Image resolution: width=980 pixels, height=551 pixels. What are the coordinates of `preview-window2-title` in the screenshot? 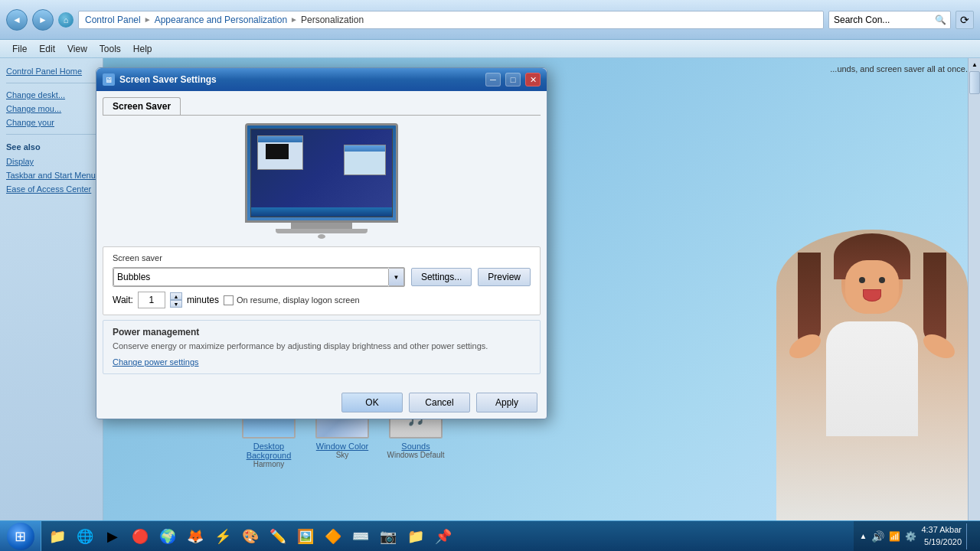 It's located at (364, 148).